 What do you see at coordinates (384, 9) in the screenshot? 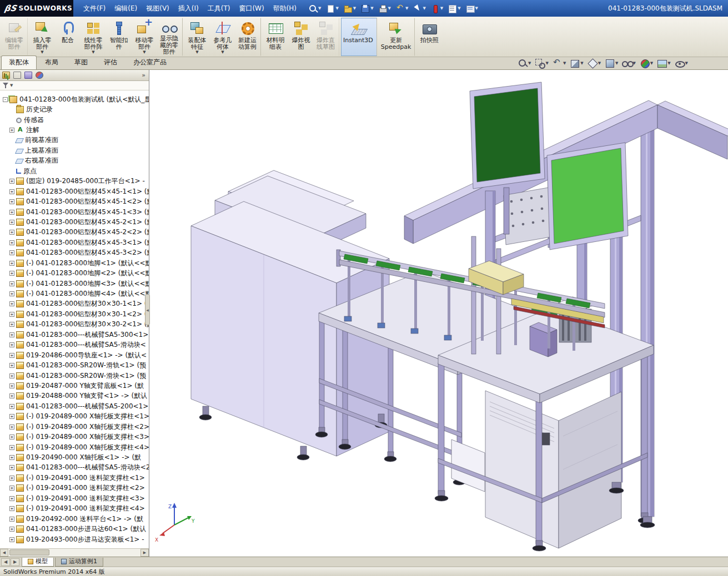
I see `print-button: ▼` at bounding box center [384, 9].